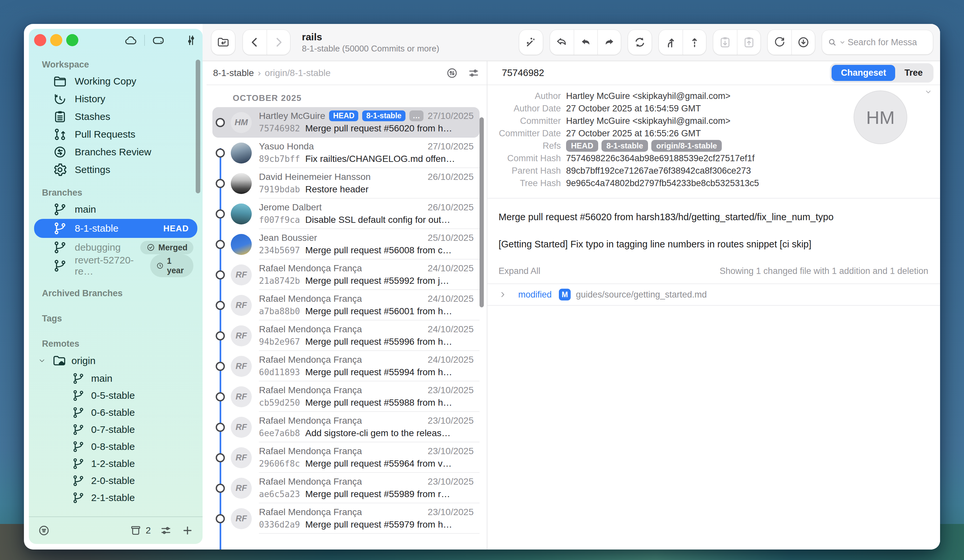 The height and width of the screenshot is (560, 964). What do you see at coordinates (878, 42) in the screenshot?
I see `search-field` at bounding box center [878, 42].